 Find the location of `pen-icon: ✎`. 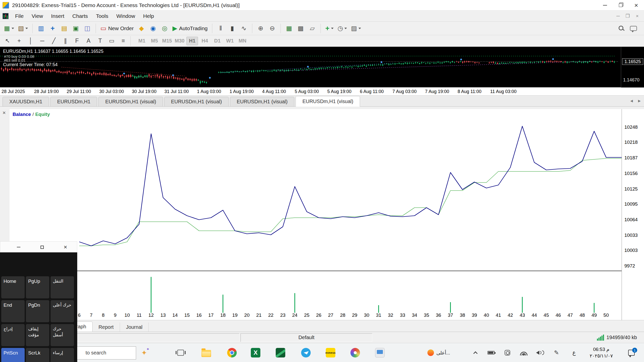

pen-icon: ✎ is located at coordinates (556, 352).